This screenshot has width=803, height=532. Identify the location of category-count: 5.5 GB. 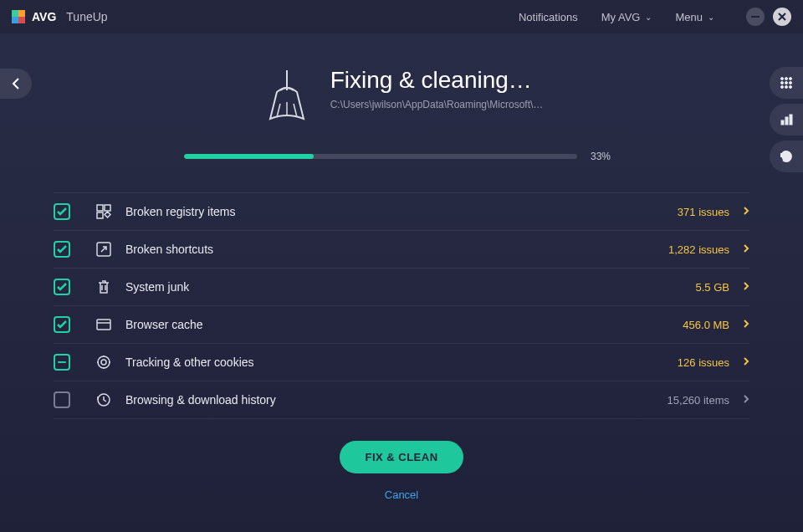
(713, 288).